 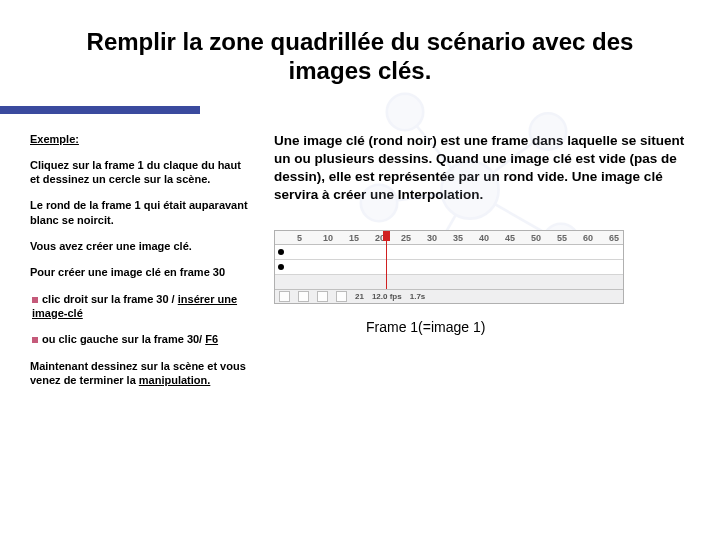 I want to click on bullet-2: ou clic gauche sur la frame 30/ F6, so click(x=140, y=339).